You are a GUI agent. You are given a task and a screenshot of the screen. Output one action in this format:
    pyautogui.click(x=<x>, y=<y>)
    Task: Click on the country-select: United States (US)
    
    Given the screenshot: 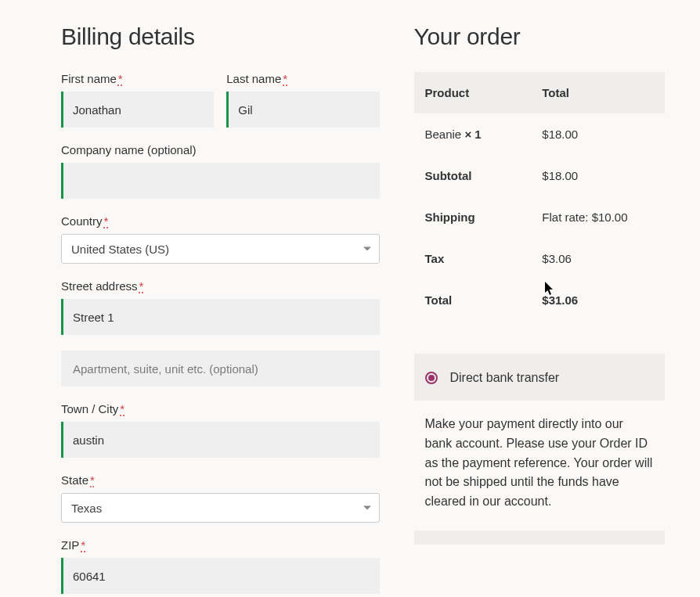 What is the action you would take?
    pyautogui.click(x=221, y=249)
    